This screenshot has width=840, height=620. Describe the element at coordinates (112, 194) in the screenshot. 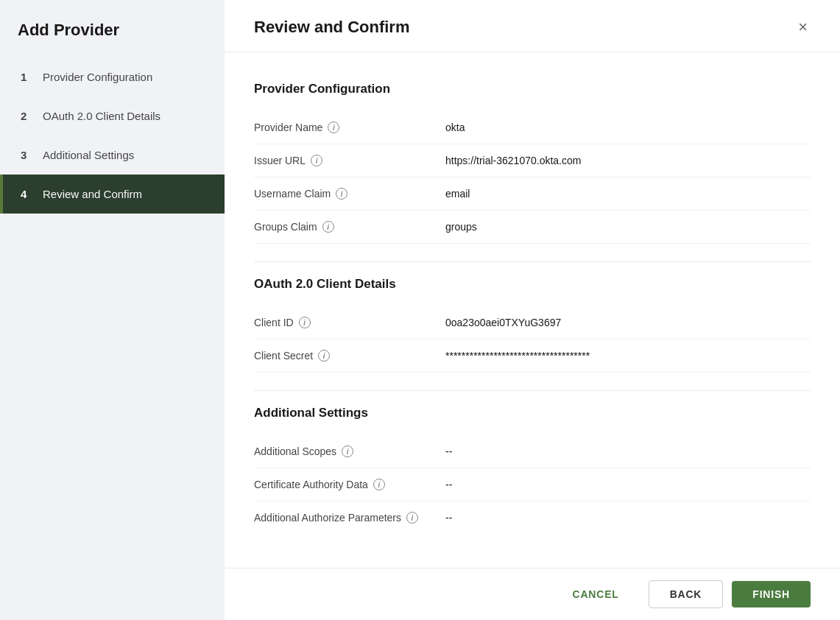

I see `sidebar-step-4: 4 Review and Confirm` at that location.